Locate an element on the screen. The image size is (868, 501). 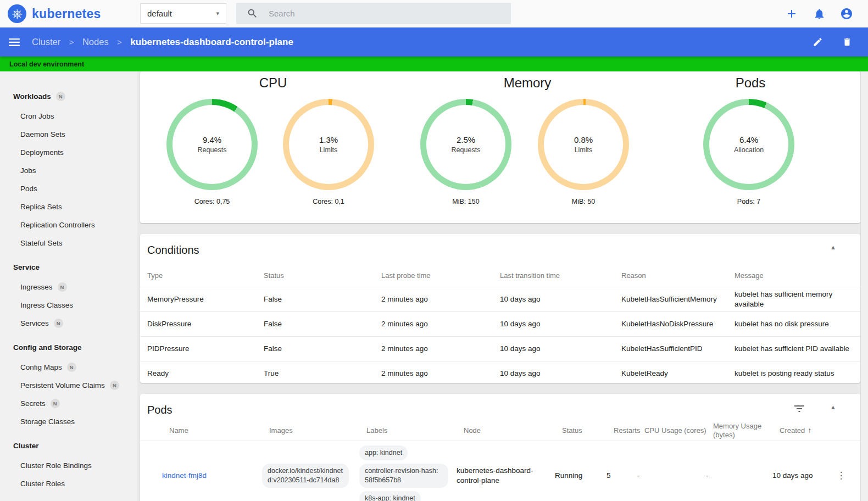
menu-hamburger-icon is located at coordinates (14, 42).